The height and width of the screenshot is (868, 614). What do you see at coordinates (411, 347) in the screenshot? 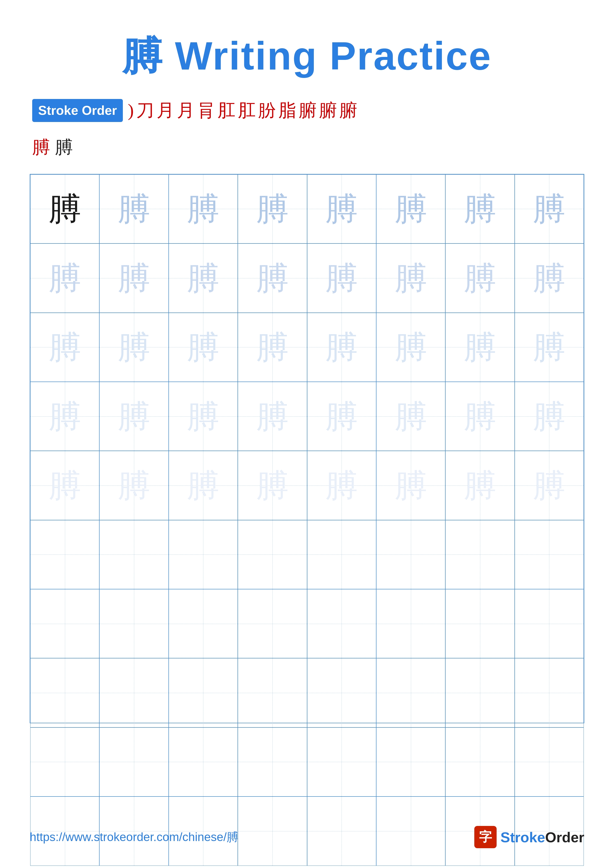
I see `grid-cell-r3c6: 膊` at bounding box center [411, 347].